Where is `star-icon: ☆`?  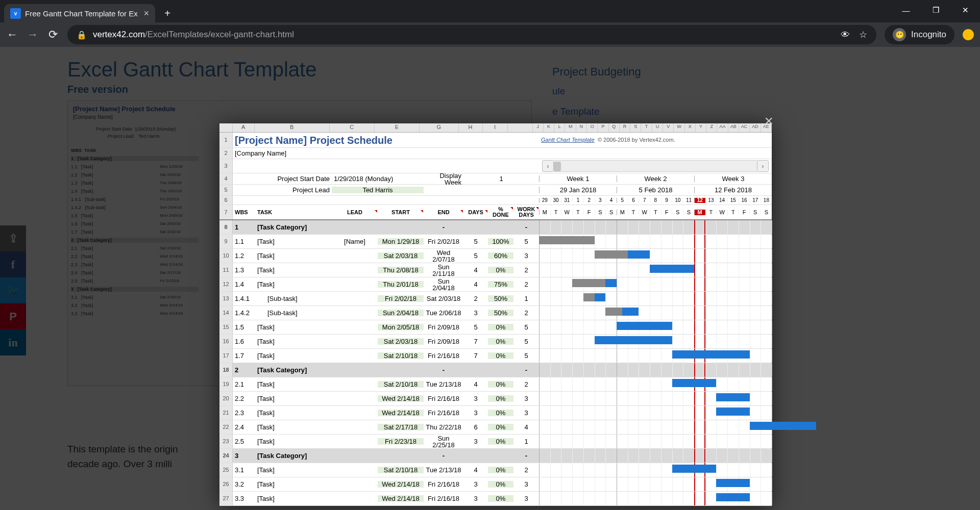
star-icon: ☆ is located at coordinates (863, 35).